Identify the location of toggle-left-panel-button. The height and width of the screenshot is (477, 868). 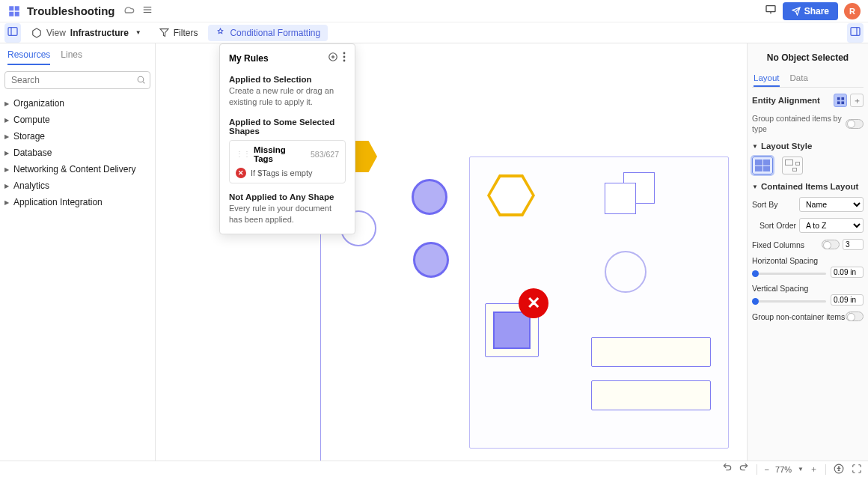
(13, 33).